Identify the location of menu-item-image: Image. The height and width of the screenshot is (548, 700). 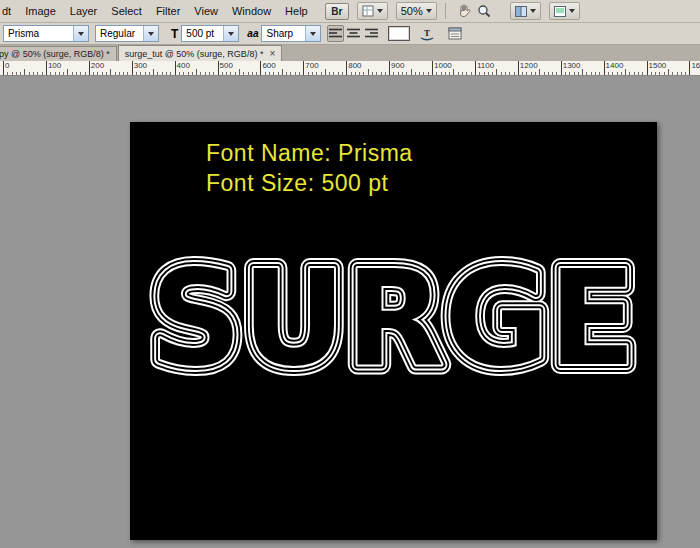
(40, 11).